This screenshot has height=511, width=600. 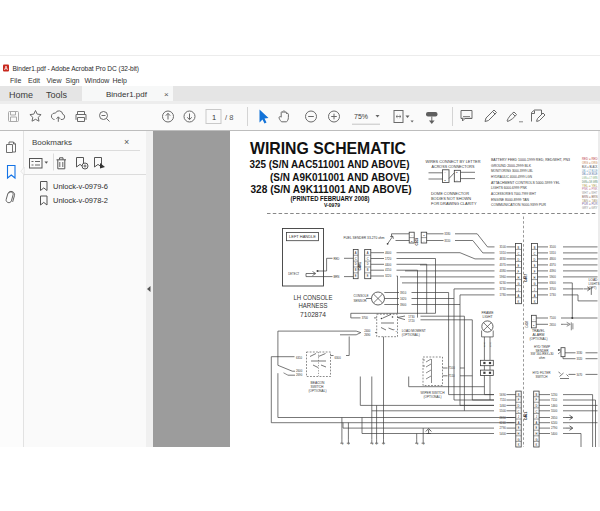 I want to click on svg-text: 2650, so click(x=504, y=418).